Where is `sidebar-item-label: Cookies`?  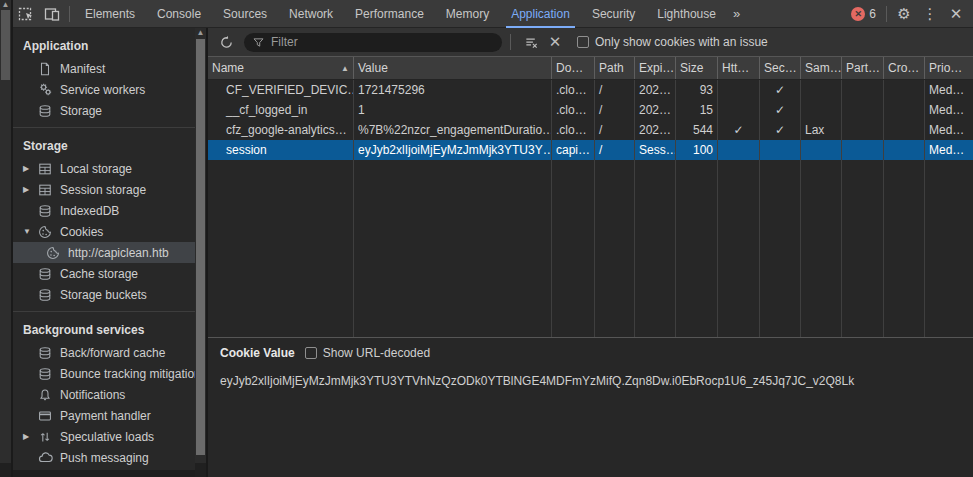 sidebar-item-label: Cookies is located at coordinates (82, 232).